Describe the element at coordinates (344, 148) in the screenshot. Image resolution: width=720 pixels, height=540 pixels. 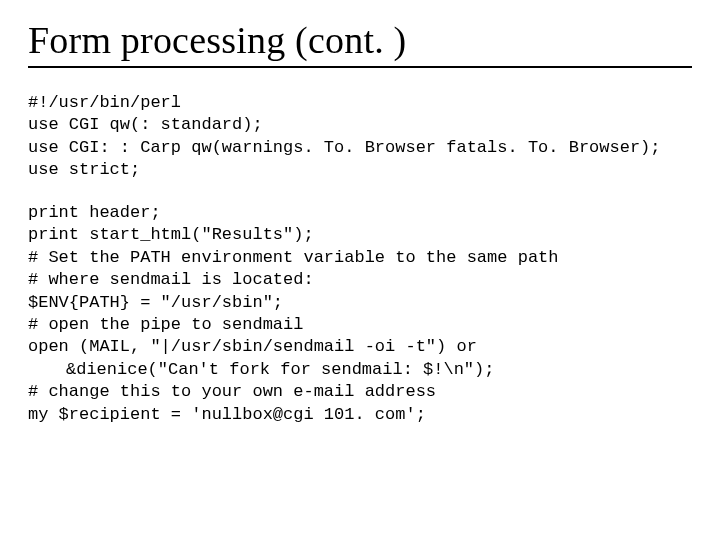
I see `code-line: use CGI: : Carp qw(warnings. To. Browser…` at that location.